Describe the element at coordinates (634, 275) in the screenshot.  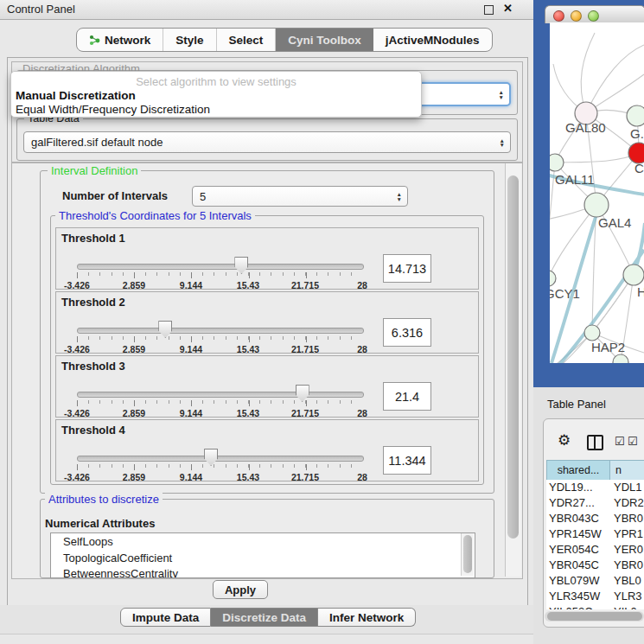
I see `node-h` at that location.